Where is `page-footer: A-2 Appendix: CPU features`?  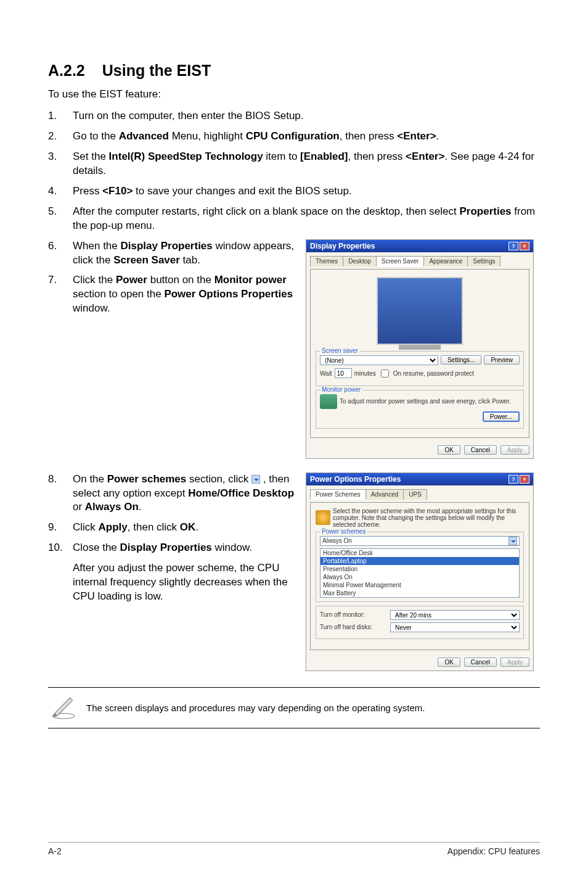 page-footer: A-2 Appendix: CPU features is located at coordinates (294, 849).